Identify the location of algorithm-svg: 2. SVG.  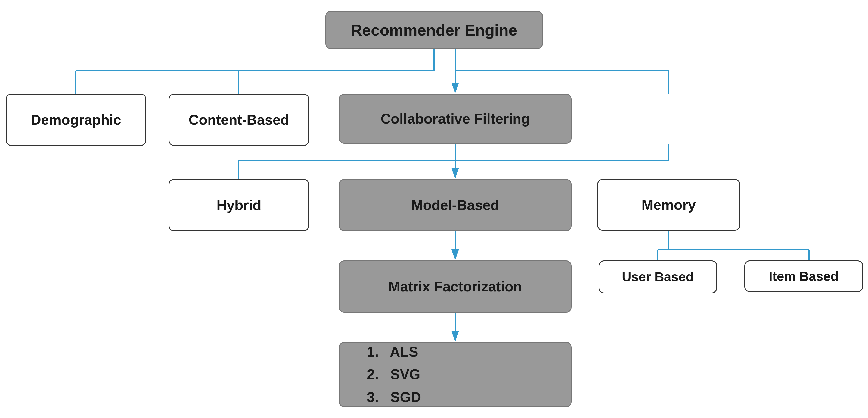
(394, 374).